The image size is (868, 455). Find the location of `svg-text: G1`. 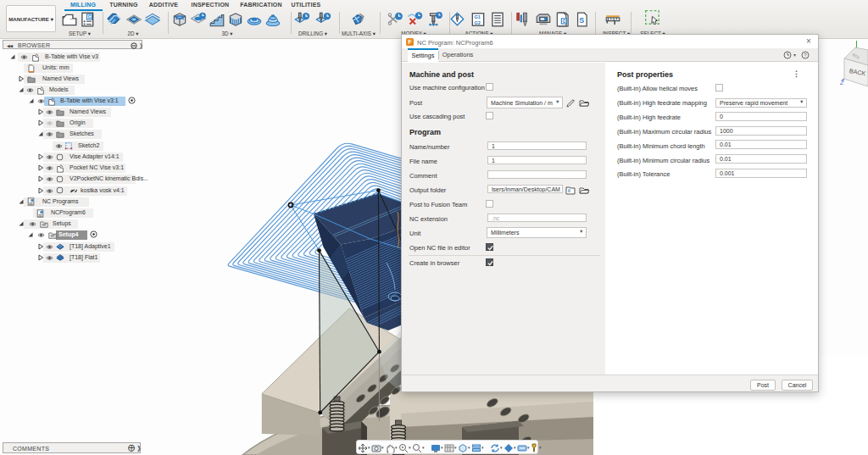

svg-text: G1 is located at coordinates (478, 17).